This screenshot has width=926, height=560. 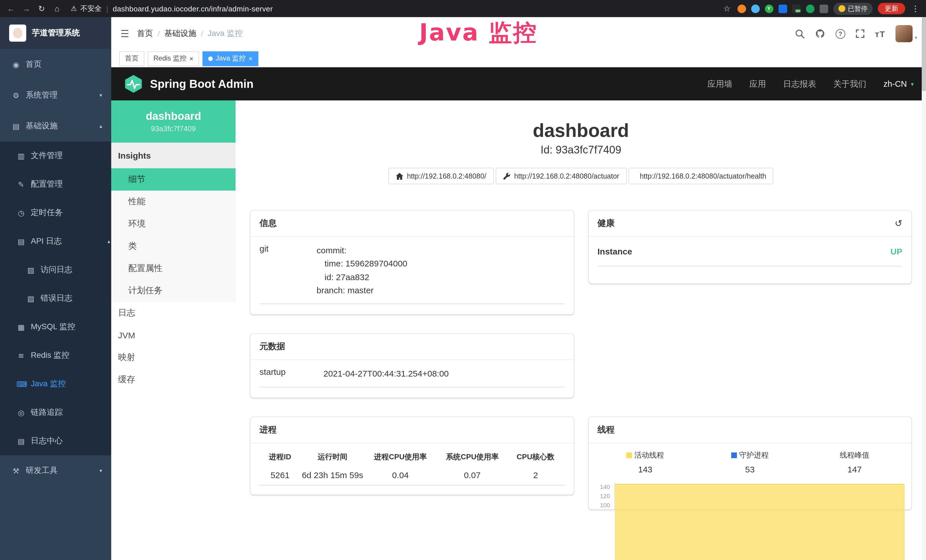 What do you see at coordinates (132, 59) in the screenshot?
I see `tab-label: 首页` at bounding box center [132, 59].